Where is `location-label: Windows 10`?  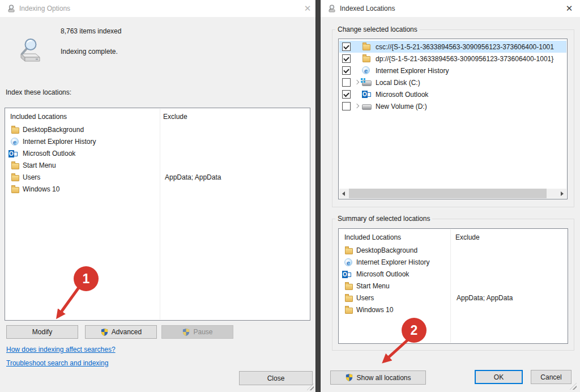 location-label: Windows 10 is located at coordinates (41, 189).